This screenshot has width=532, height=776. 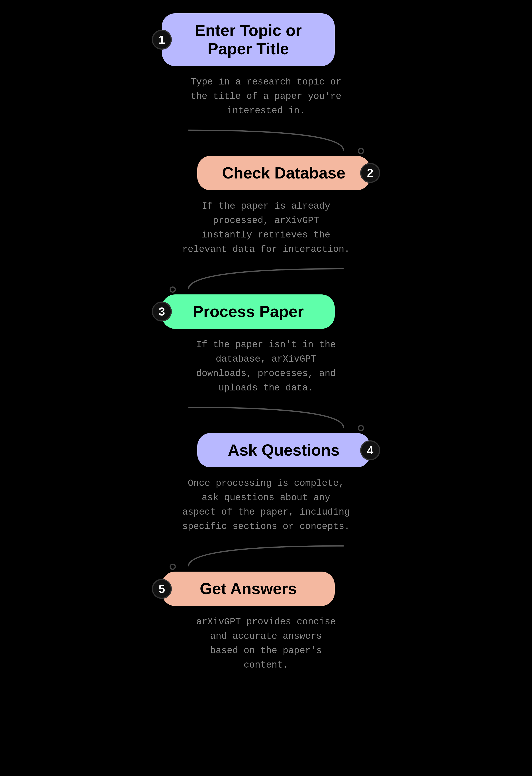 What do you see at coordinates (266, 173) in the screenshot?
I see `step-row-2: Check Database 2` at bounding box center [266, 173].